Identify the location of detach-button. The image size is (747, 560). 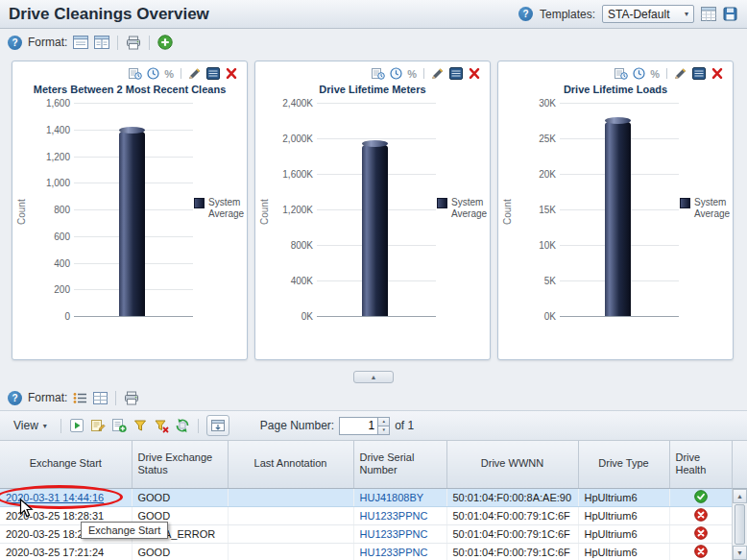
(218, 426).